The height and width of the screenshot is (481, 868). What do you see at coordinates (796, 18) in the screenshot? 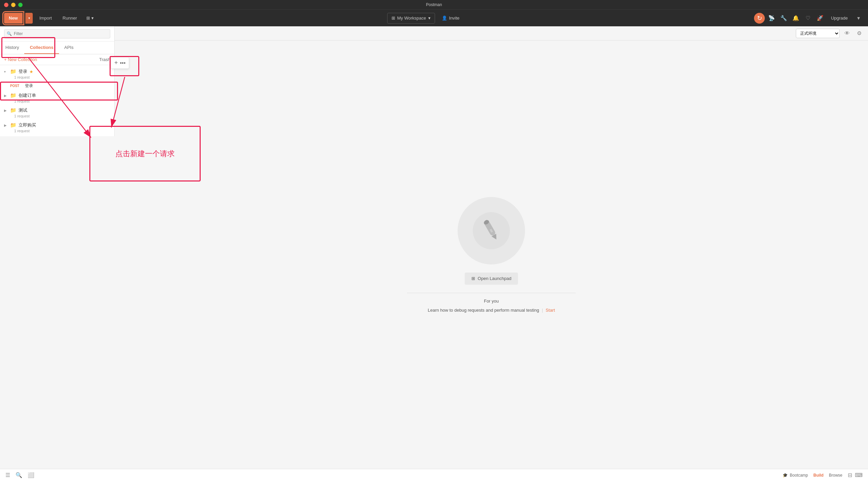
I see `bell-icon-button: 🔔` at bounding box center [796, 18].